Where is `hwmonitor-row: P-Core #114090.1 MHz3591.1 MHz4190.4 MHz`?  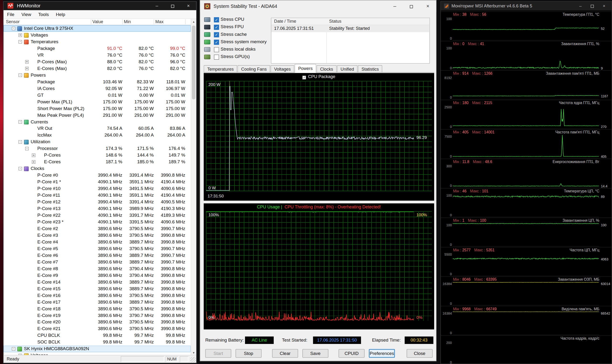 hwmonitor-row: P-Core #114090.1 MHz3591.1 MHz4190.4 MHz is located at coordinates (97, 195).